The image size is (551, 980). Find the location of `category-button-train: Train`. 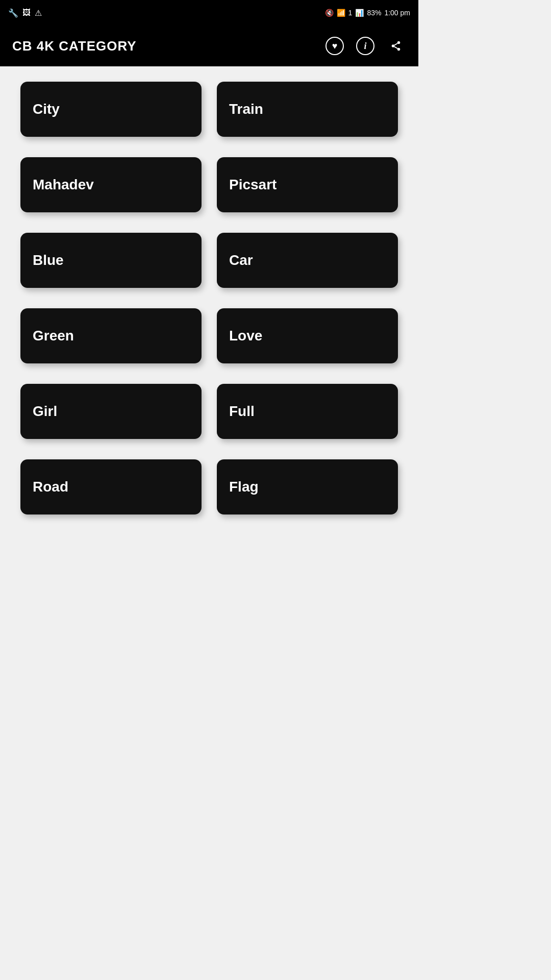

category-button-train: Train is located at coordinates (307, 109).